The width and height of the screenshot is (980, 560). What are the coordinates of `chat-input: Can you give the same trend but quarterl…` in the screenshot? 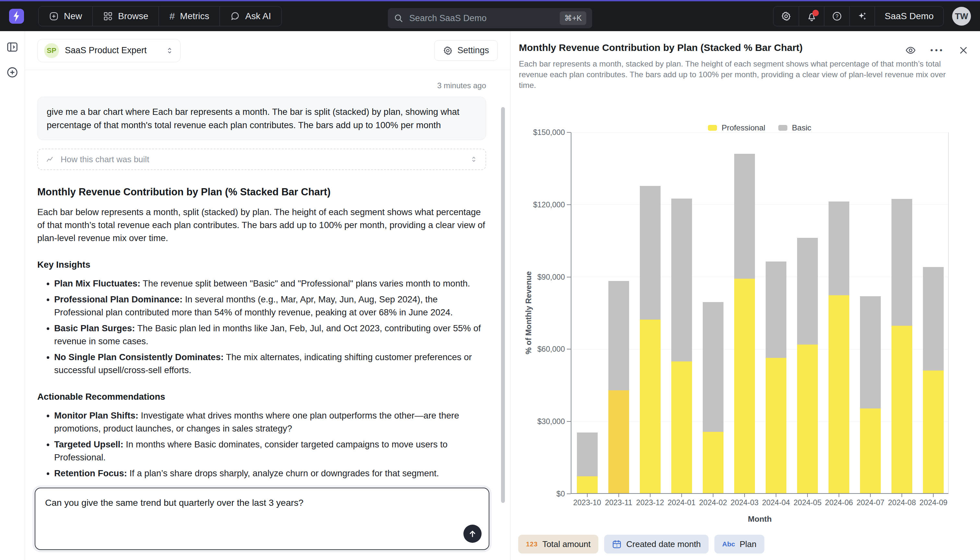 It's located at (262, 519).